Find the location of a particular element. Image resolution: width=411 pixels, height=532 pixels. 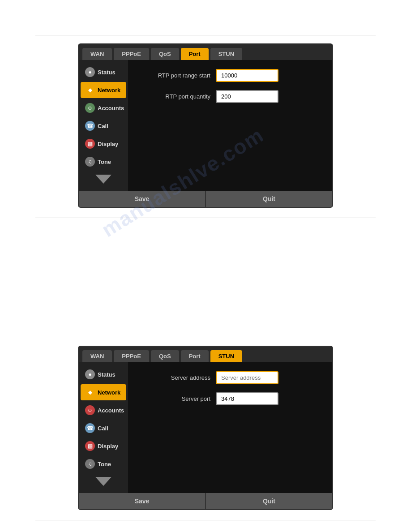

sidebar-item-display-2: ▩ Display is located at coordinates (103, 446).